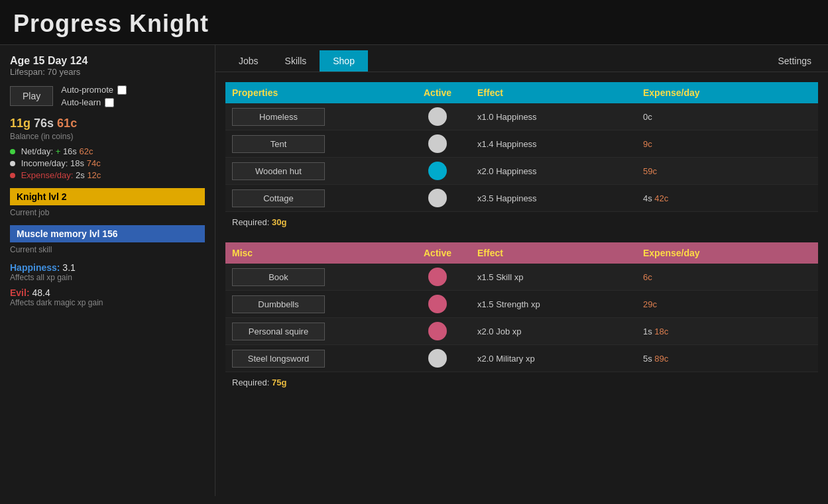 Image resolution: width=828 pixels, height=504 pixels. I want to click on expense-text: 5s 89c, so click(709, 359).